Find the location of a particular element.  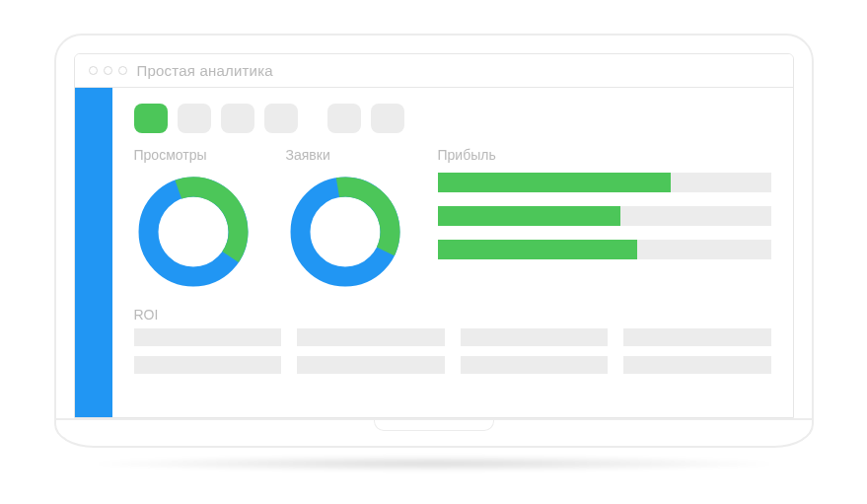

roi-label: ROI is located at coordinates (453, 315).